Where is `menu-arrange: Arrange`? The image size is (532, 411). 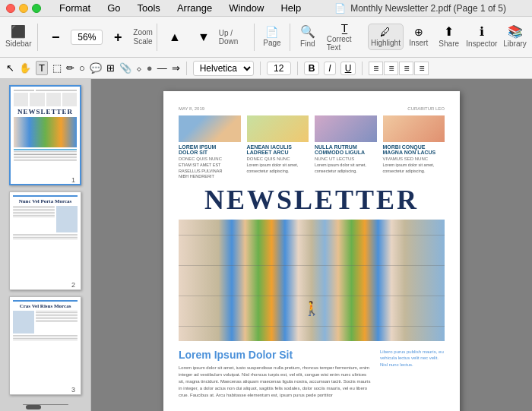 menu-arrange: Arrange is located at coordinates (195, 8).